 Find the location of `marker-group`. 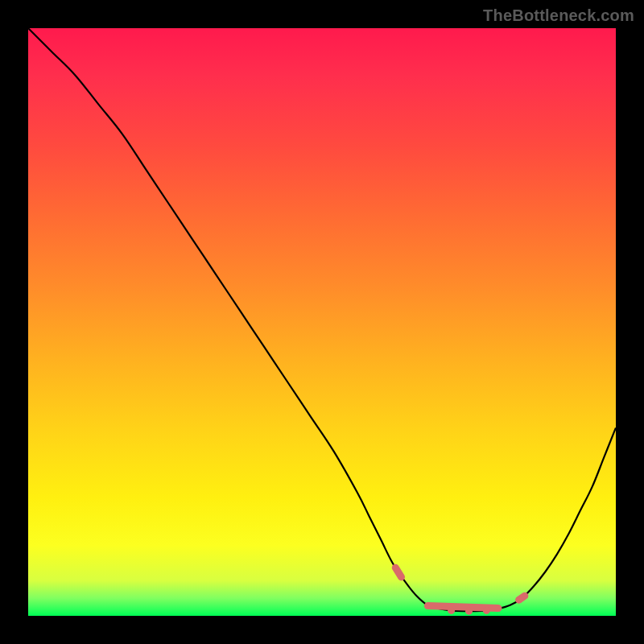

marker-group is located at coordinates (460, 591).